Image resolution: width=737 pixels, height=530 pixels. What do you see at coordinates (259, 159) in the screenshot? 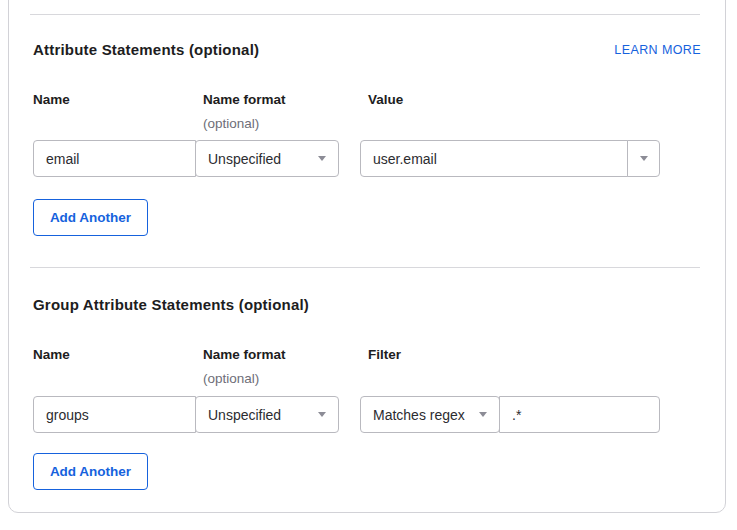
I see `attr-name-format-selected-label: Unspecified` at bounding box center [259, 159].